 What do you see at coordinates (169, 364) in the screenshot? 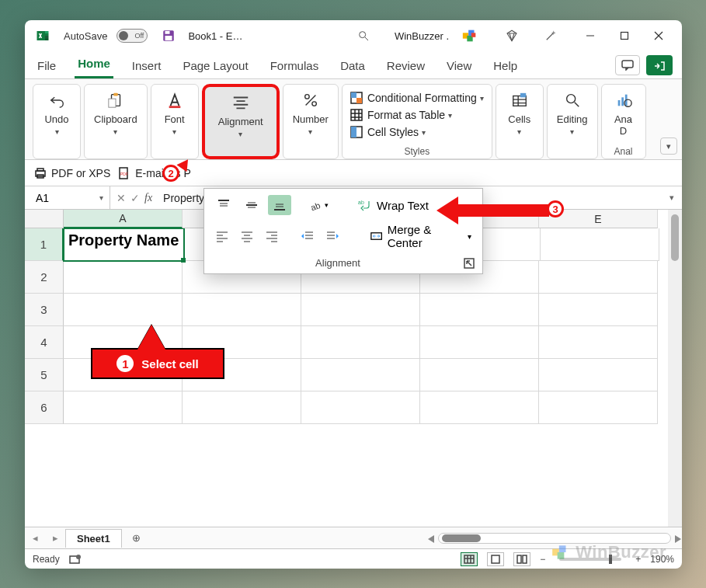
I see `callout-1-label: Select cell` at bounding box center [169, 364].